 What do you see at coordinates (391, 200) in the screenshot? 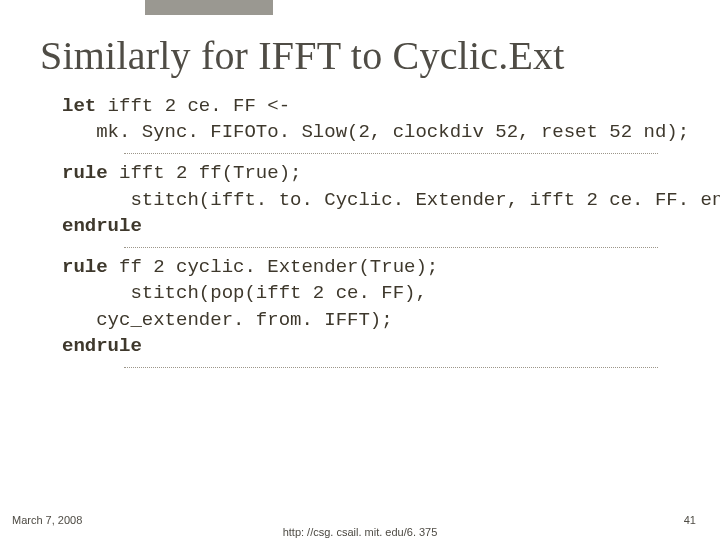
I see `code-block-rule-1: rule ifft 2 ff(True); stitch(ifft. to. C…` at bounding box center [391, 200].